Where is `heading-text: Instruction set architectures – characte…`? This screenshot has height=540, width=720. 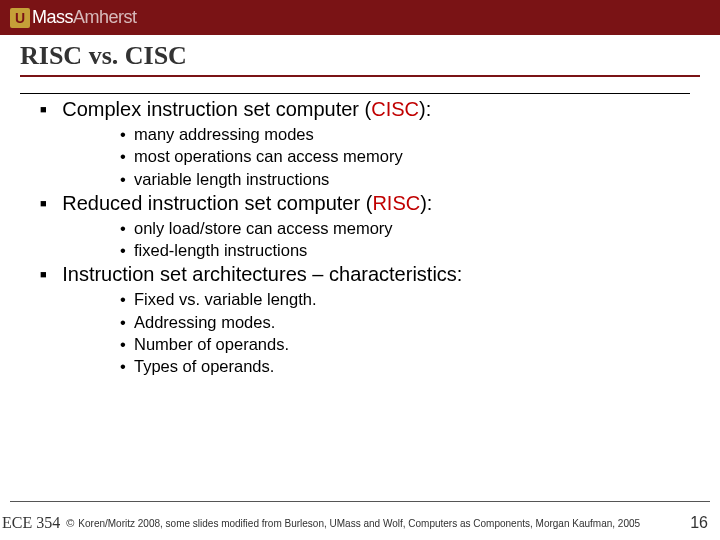
heading-text: Instruction set architectures – characte… is located at coordinates (262, 274).